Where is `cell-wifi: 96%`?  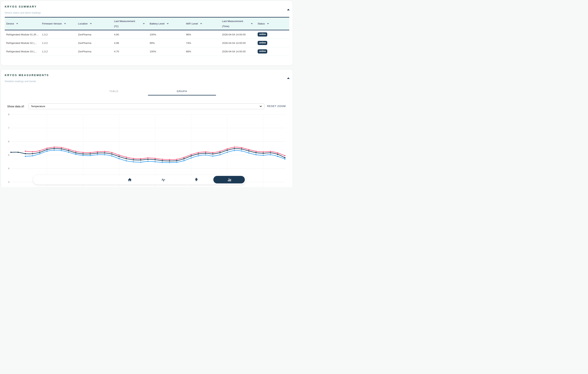
cell-wifi: 96% is located at coordinates (203, 35).